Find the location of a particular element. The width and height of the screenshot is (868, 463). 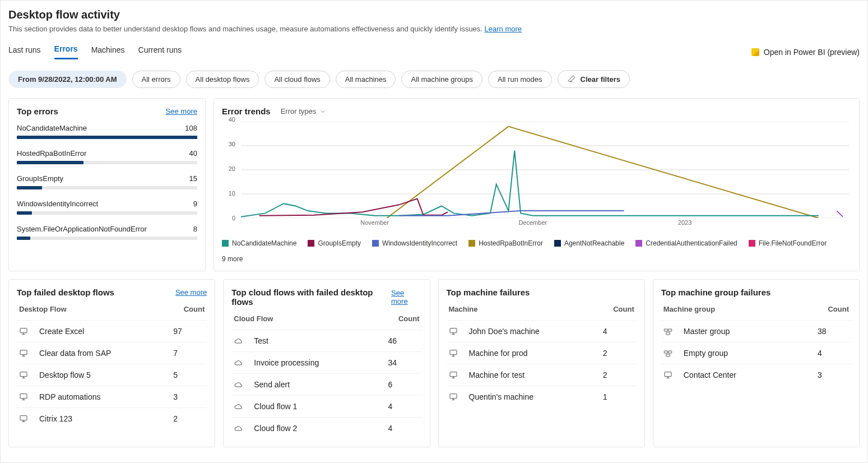

row-name: Create Excel is located at coordinates (106, 331).